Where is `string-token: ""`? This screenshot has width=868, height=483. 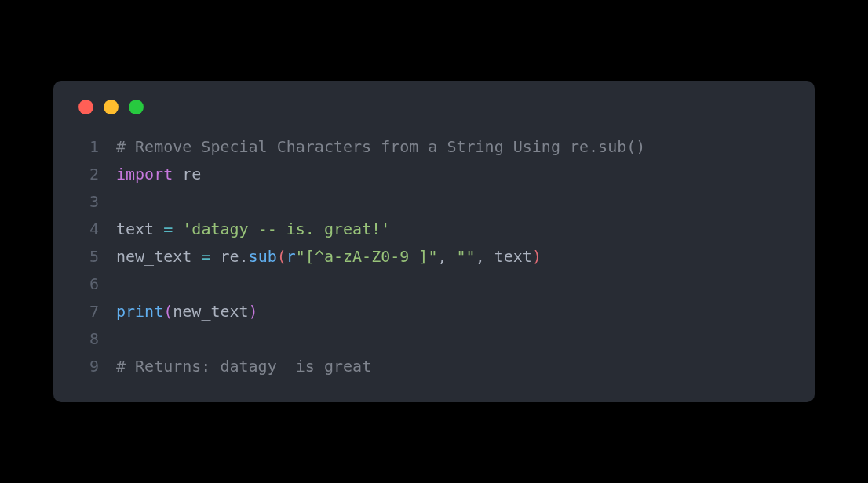
string-token: "" is located at coordinates (466, 256).